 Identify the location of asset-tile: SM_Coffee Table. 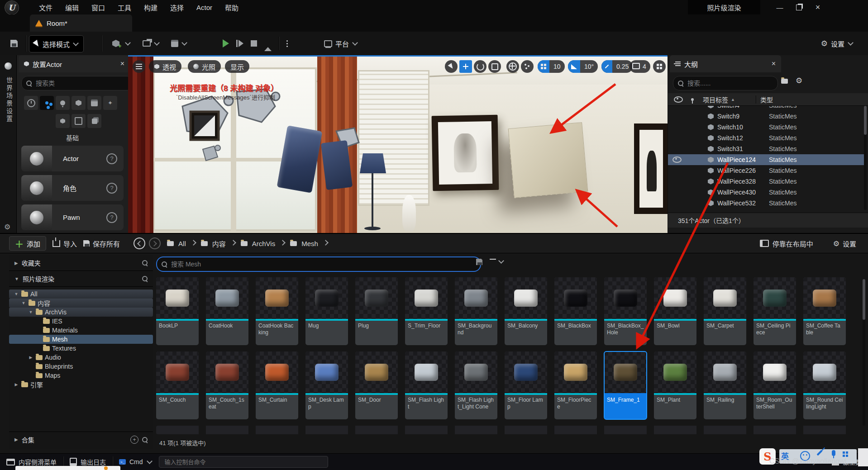
(825, 311).